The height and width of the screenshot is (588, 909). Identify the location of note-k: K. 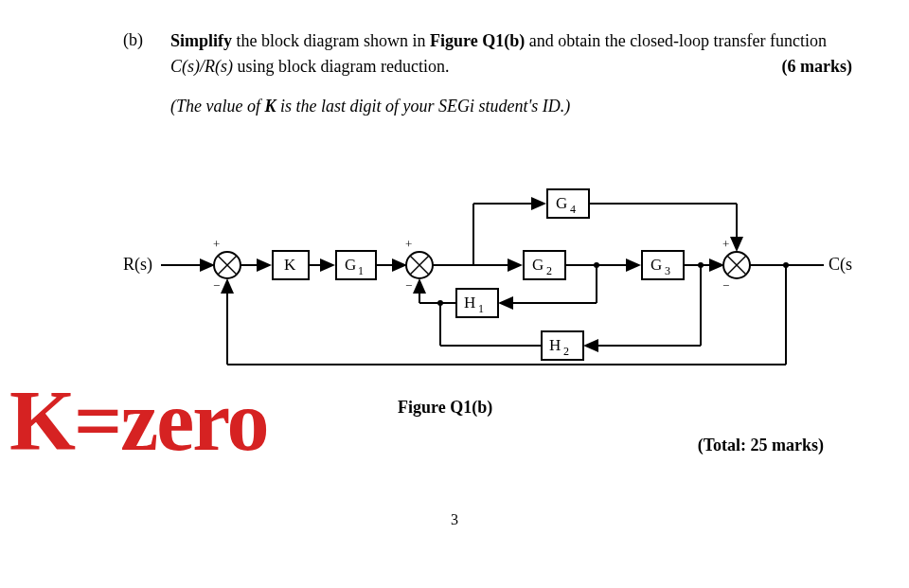
(270, 106).